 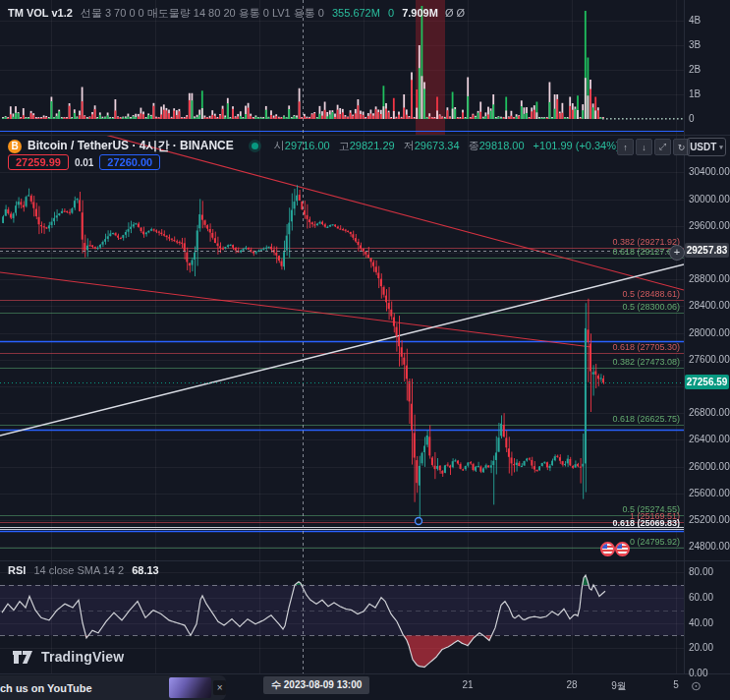 What do you see at coordinates (709, 519) in the screenshot?
I see `price-axis-label: 25200.00` at bounding box center [709, 519].